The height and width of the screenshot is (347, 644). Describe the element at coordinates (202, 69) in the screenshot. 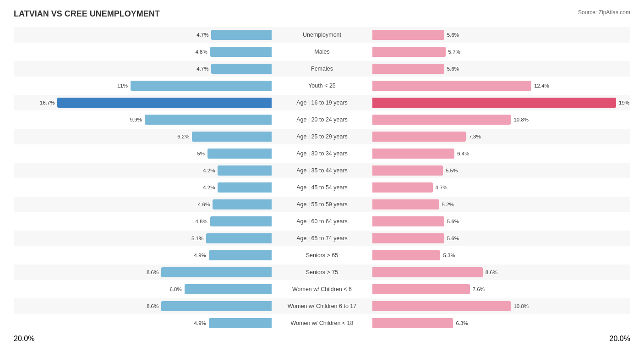

I see `latvian-value: 4.7%` at that location.